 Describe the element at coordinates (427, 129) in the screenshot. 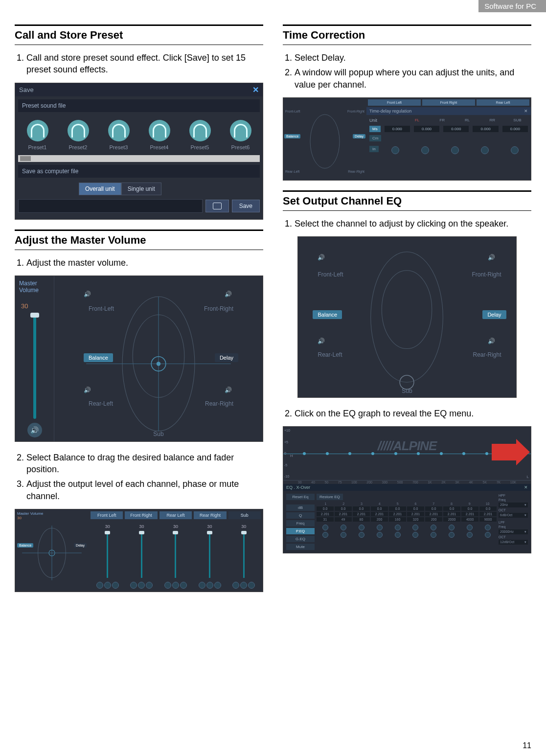

I see `delay-val-2: 0.000` at that location.